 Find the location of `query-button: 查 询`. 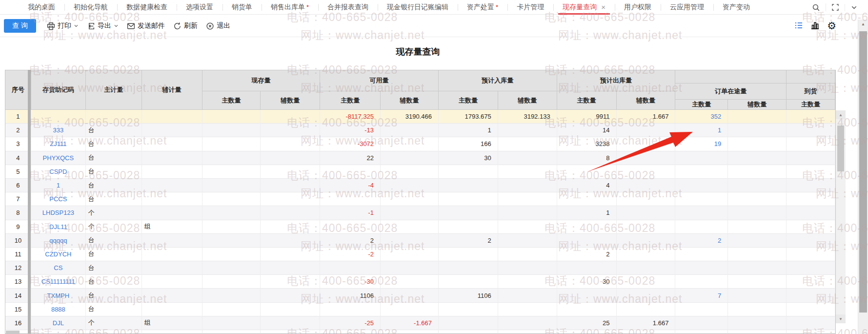

query-button: 查 询 is located at coordinates (20, 26).